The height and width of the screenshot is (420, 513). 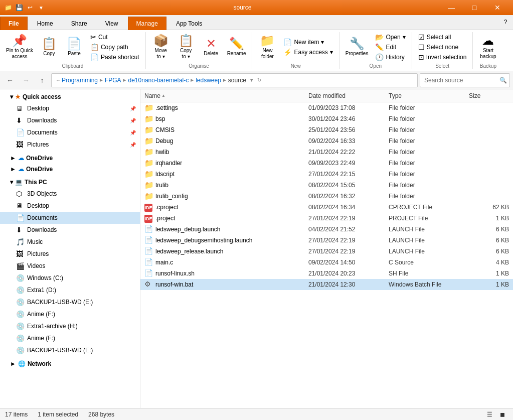 I want to click on back-button: ←, so click(x=10, y=80).